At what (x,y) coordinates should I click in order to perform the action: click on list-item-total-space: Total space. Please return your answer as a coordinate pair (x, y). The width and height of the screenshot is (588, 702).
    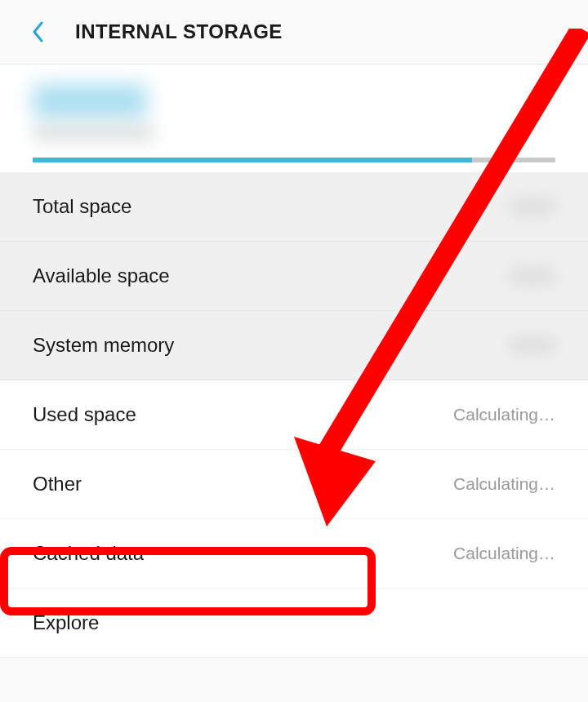
    Looking at the image, I should click on (294, 207).